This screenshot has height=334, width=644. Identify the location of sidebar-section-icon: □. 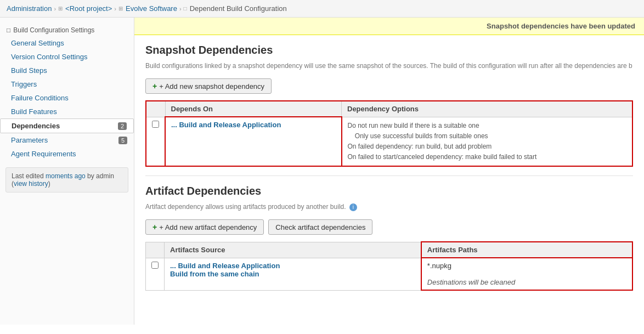
(9, 30).